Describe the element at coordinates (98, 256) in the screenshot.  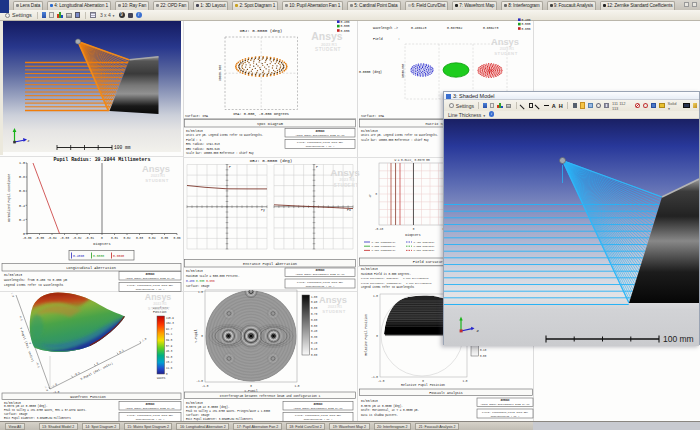
I see `svg-text: 0.5880` at that location.